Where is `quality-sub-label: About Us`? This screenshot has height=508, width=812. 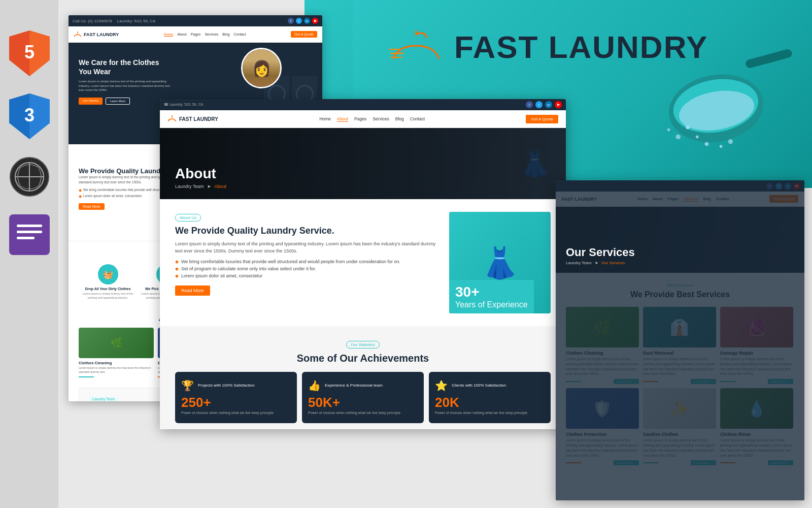 quality-sub-label: About Us is located at coordinates (188, 217).